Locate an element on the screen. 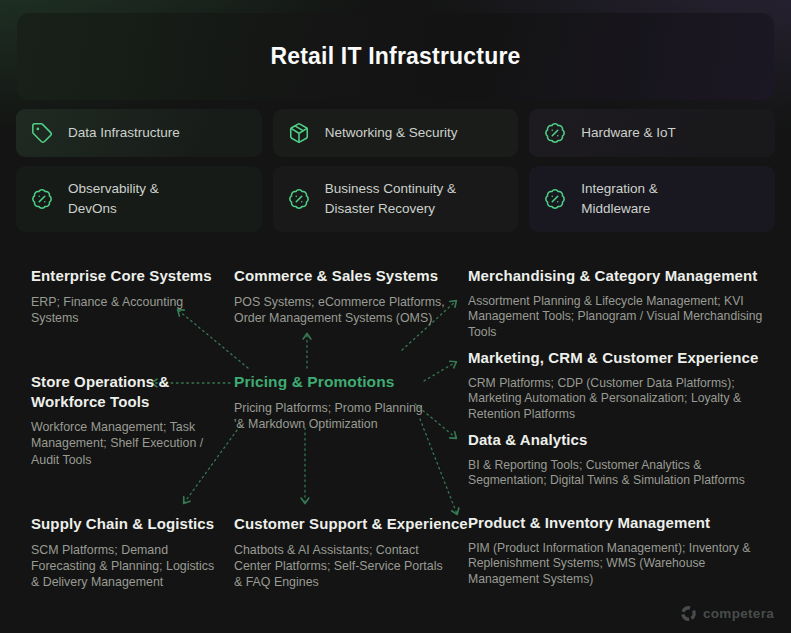 Image resolution: width=791 pixels, height=633 pixels. node-title: Data & Analytics is located at coordinates (613, 440).